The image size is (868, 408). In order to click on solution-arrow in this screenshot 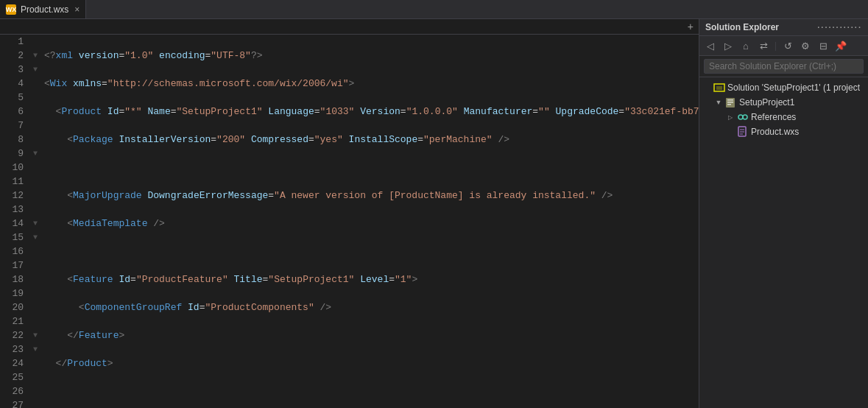, I will do `click(707, 88)`.